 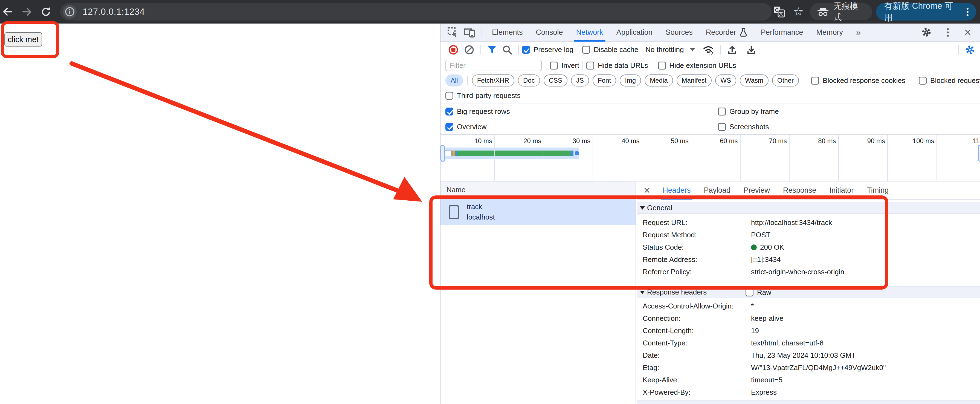 What do you see at coordinates (70, 11) in the screenshot?
I see `info-icon` at bounding box center [70, 11].